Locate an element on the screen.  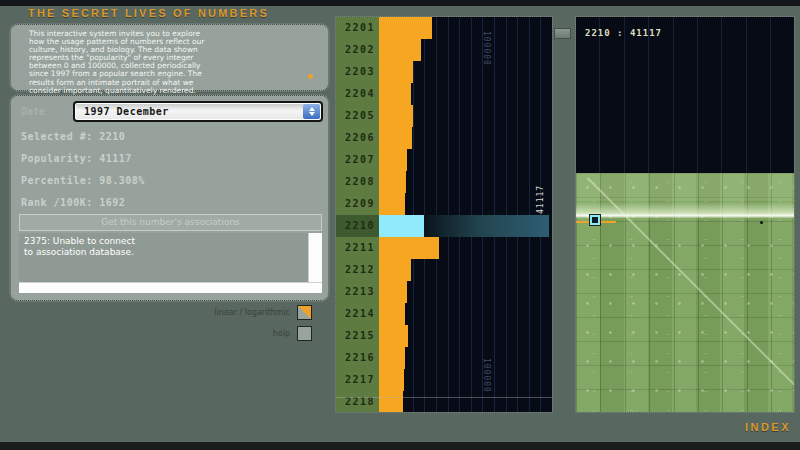
number-row-label-2203: 2203 is located at coordinates (358, 72).